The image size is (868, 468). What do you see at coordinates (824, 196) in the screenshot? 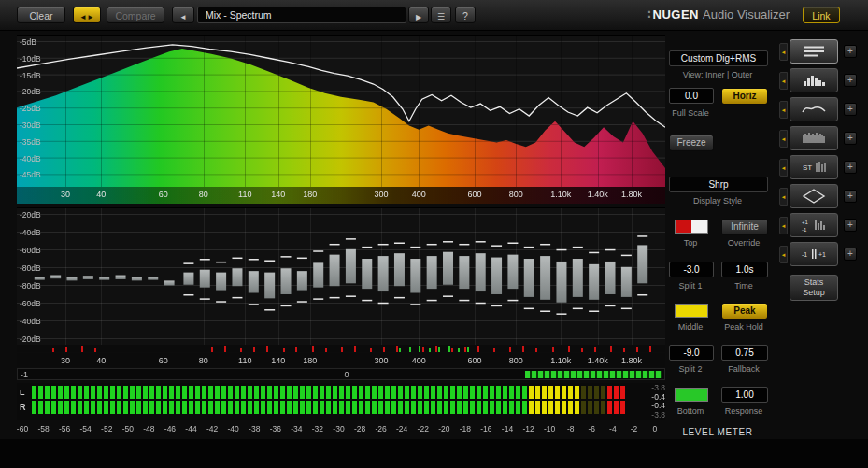
I see `view-slot-6: ◂ +` at bounding box center [824, 196].